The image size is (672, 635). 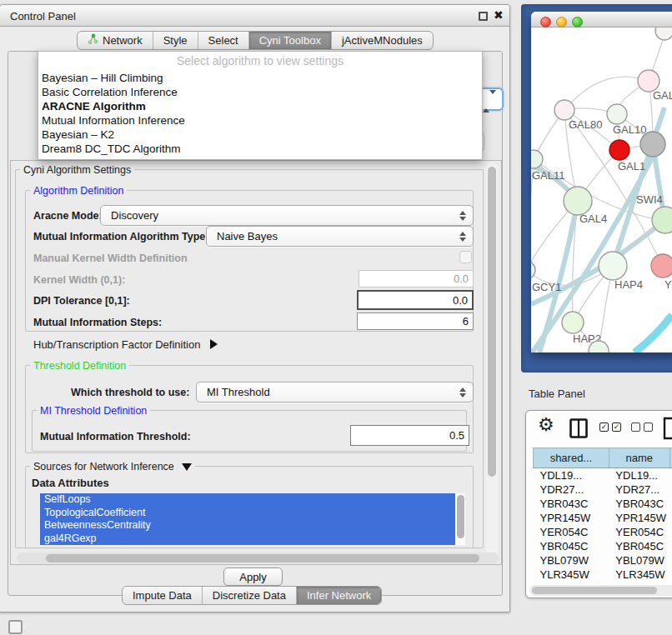 What do you see at coordinates (603, 547) in the screenshot?
I see `table-row: YBR045CYBR045C9.` at bounding box center [603, 547].